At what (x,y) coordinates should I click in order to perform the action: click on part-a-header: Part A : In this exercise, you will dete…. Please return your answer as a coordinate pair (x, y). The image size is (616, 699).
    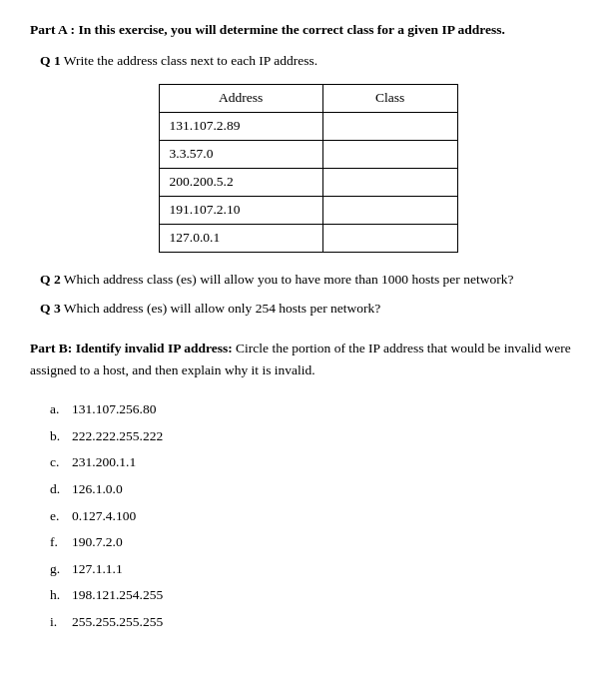
    Looking at the image, I should click on (308, 30).